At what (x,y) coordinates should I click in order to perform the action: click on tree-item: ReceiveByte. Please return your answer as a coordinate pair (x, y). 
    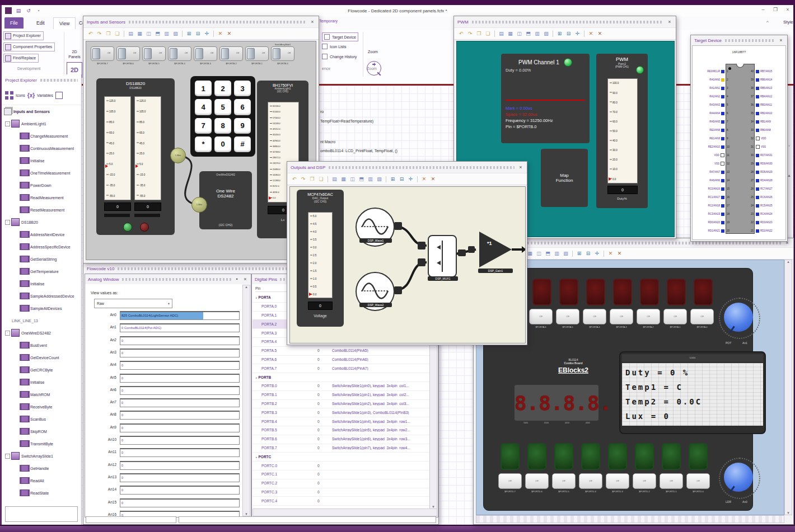
    Looking at the image, I should click on (41, 407).